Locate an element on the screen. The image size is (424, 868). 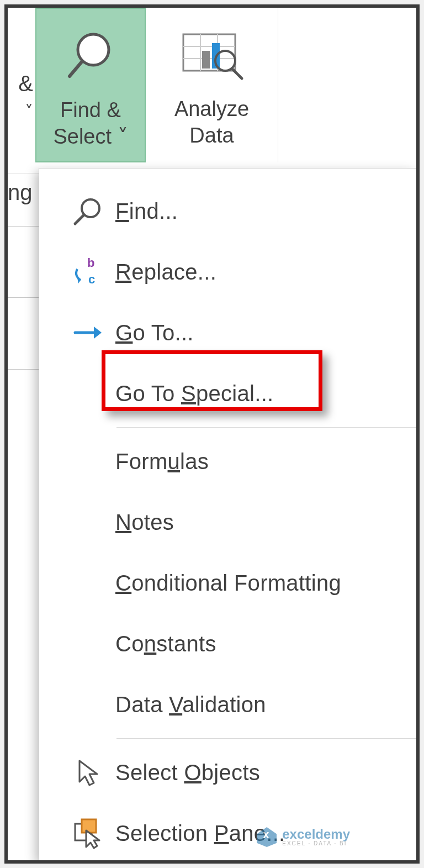
partial-ampersand: & is located at coordinates (25, 84).